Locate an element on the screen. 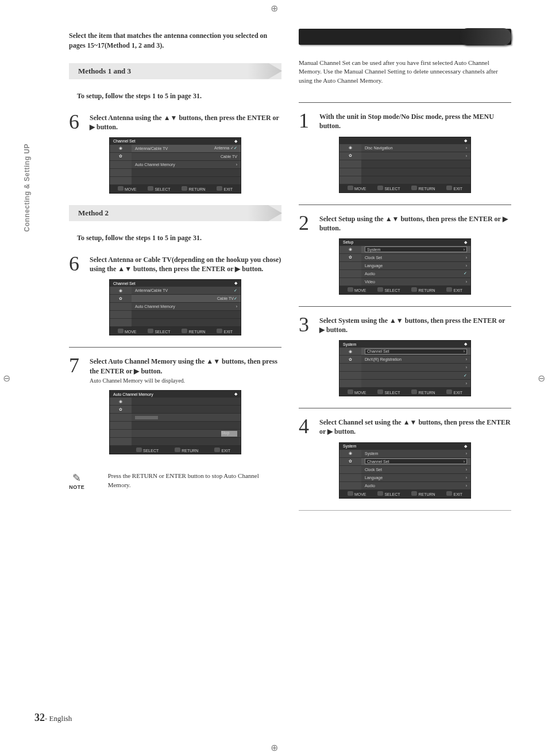 This screenshot has height=756, width=548. osd-auto-channel: Auto Channel Memory◆ ◉✿ Stop is located at coordinates (175, 422).